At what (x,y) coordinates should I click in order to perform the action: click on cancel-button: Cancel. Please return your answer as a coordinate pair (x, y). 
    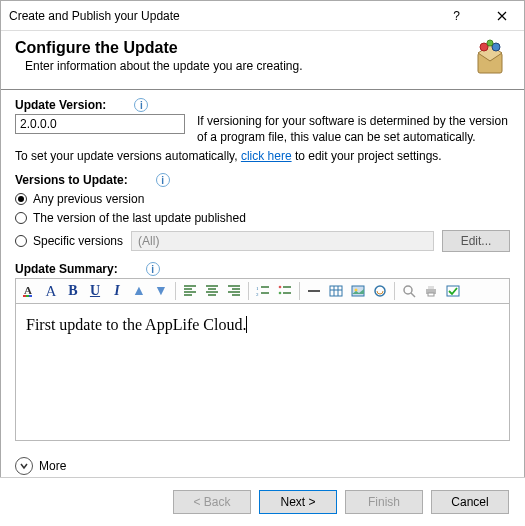
    Looking at the image, I should click on (470, 502).